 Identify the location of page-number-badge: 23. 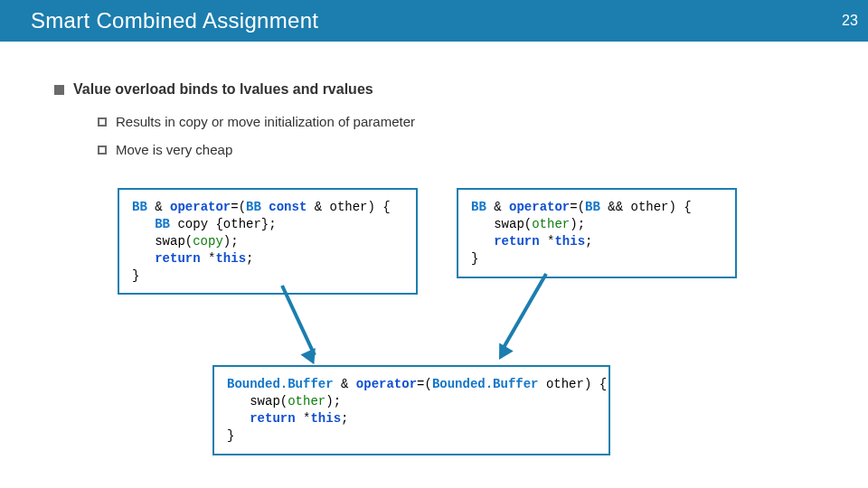
(850, 21).